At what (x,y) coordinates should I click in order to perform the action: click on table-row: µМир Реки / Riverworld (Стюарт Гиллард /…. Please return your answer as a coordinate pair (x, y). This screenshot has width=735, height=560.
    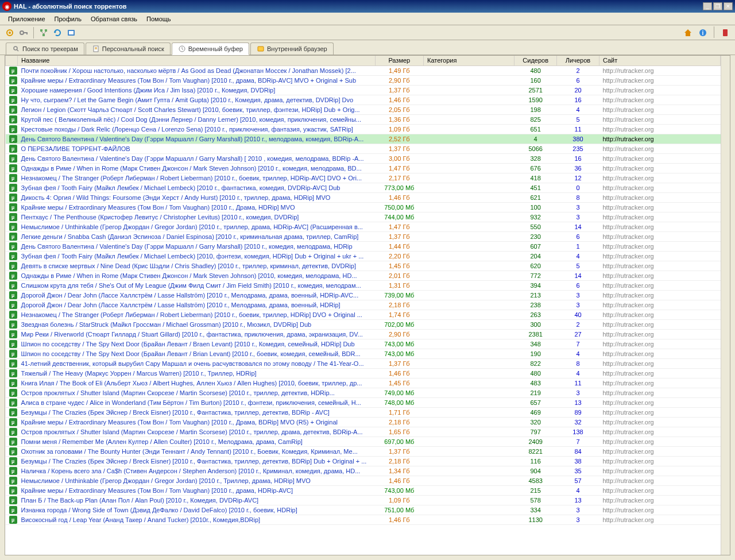
    Looking at the image, I should click on (363, 334).